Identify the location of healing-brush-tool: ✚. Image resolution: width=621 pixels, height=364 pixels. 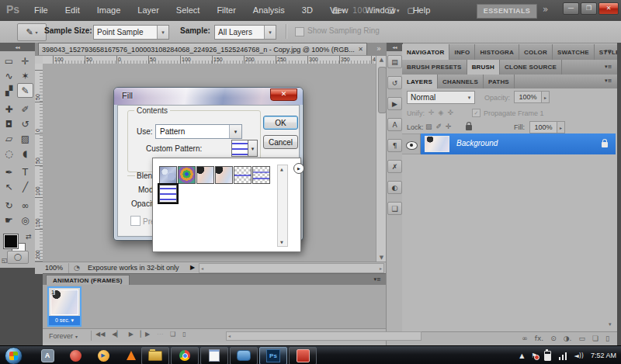
(9, 109).